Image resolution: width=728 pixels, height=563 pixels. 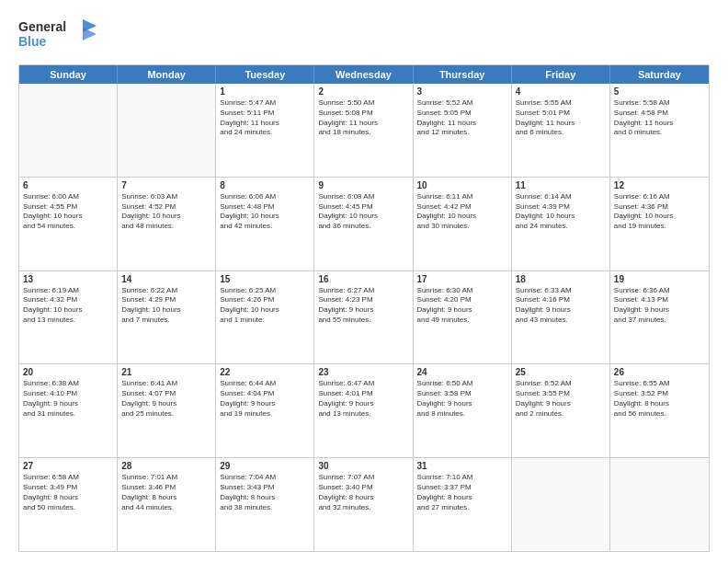 I want to click on cell-info: Sunrise: 6:33 AM Sunset: 4:16 PM Dayligh…, so click(x=561, y=305).